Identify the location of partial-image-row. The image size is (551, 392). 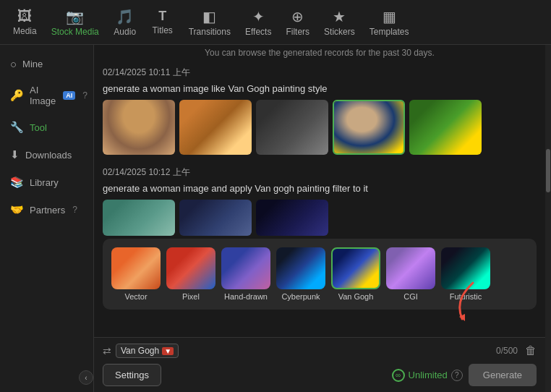
(320, 218).